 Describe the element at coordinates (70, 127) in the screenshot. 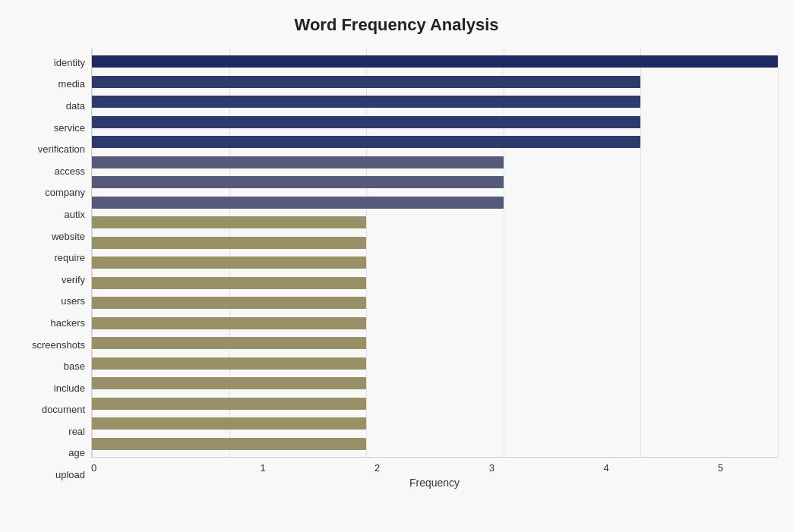

I see `y-label: service` at that location.